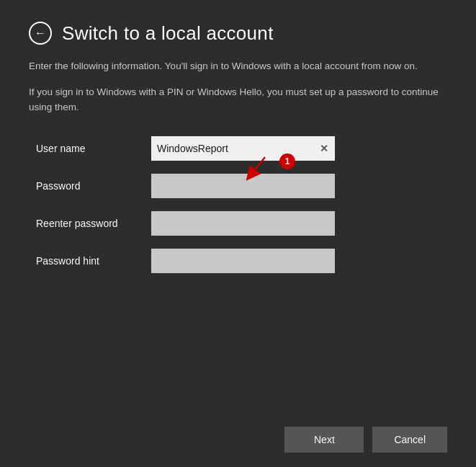 The image size is (476, 467). Describe the element at coordinates (242, 261) in the screenshot. I see `password-hint-row: Password hint` at that location.